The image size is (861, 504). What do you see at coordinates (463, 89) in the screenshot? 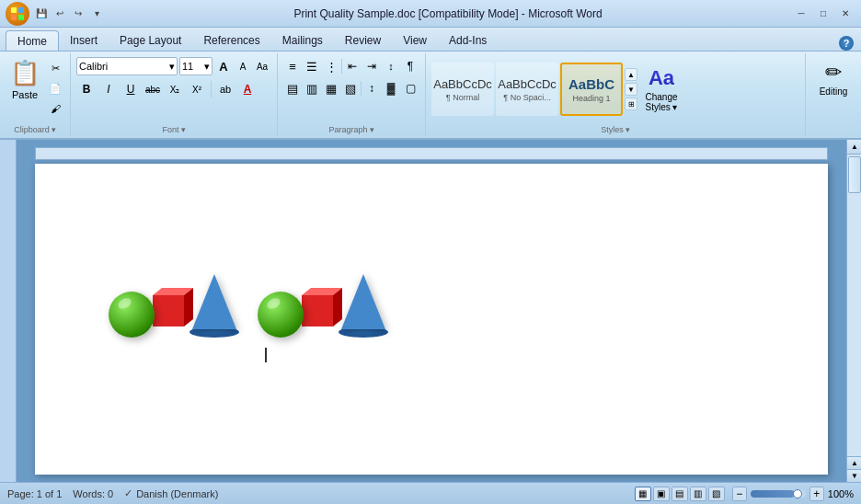
I see `style-normal-box: AaBbCcDc ¶ Normal` at bounding box center [463, 89].